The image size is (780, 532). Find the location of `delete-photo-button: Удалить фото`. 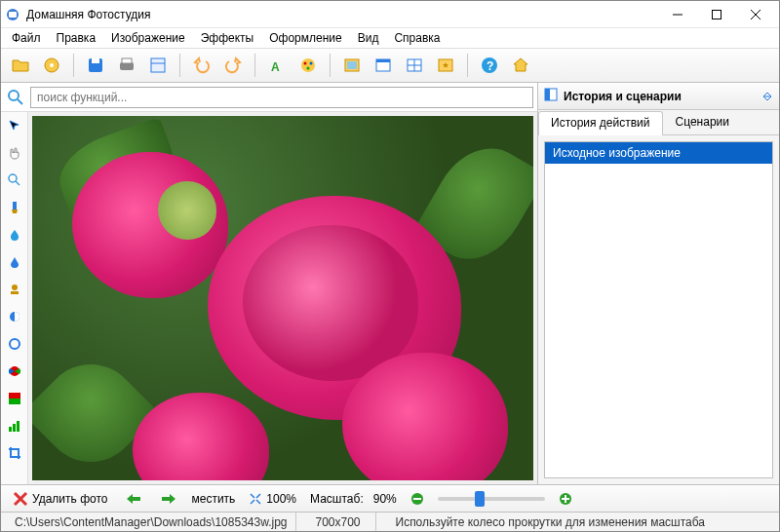

delete-photo-button: Удалить фото is located at coordinates (60, 499).